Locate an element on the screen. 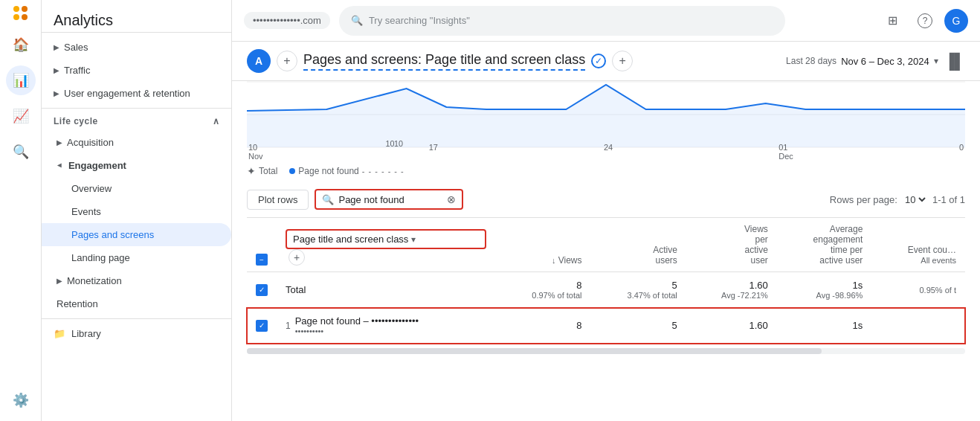 This screenshot has width=980, height=421. th-views-per-user: Viewsperactiveuser is located at coordinates (732, 245).